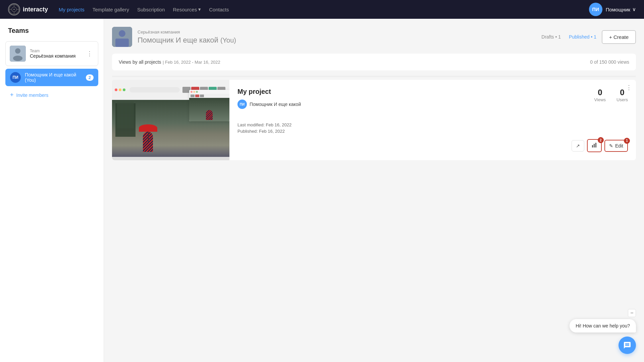 The image size is (644, 362). What do you see at coordinates (627, 141) in the screenshot?
I see `edit-badge: 1` at bounding box center [627, 141].